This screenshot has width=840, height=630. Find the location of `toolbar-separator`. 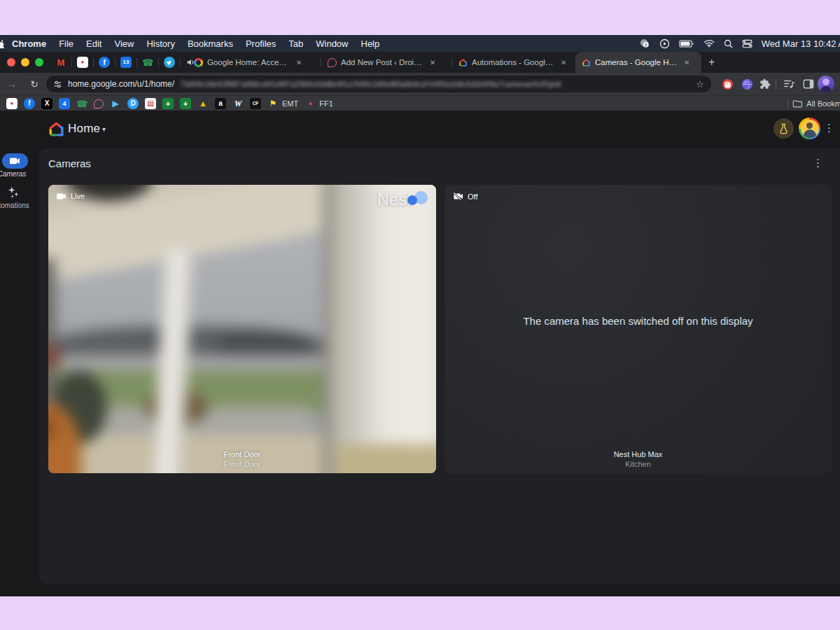

toolbar-separator is located at coordinates (776, 84).